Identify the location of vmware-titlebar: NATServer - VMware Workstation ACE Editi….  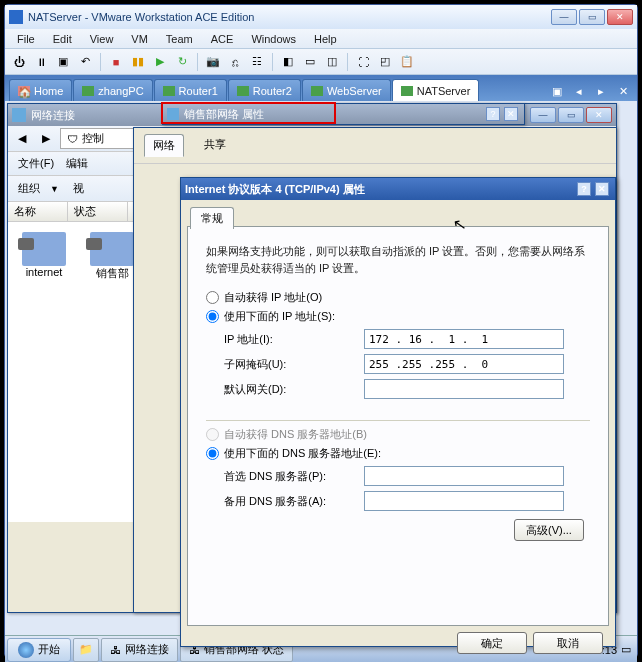
(321, 17).